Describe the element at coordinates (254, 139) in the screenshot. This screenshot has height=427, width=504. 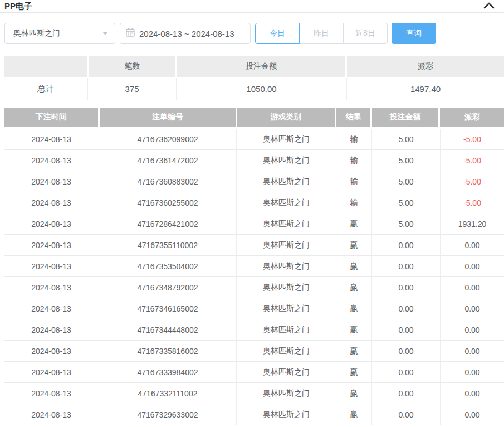
I see `table-row: 2024-08-13 47167362099002 奥林匹斯之门 输 5.00 …` at that location.